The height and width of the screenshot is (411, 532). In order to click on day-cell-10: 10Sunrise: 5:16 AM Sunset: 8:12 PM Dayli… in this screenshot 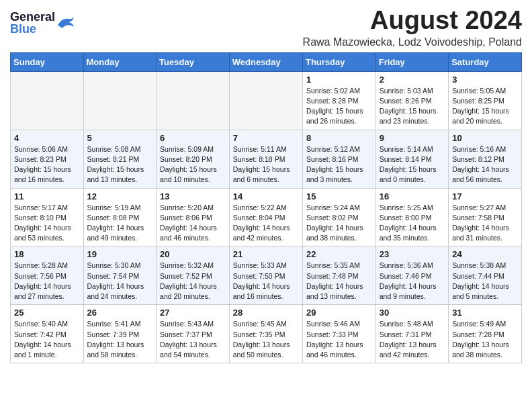, I will do `click(485, 158)`.